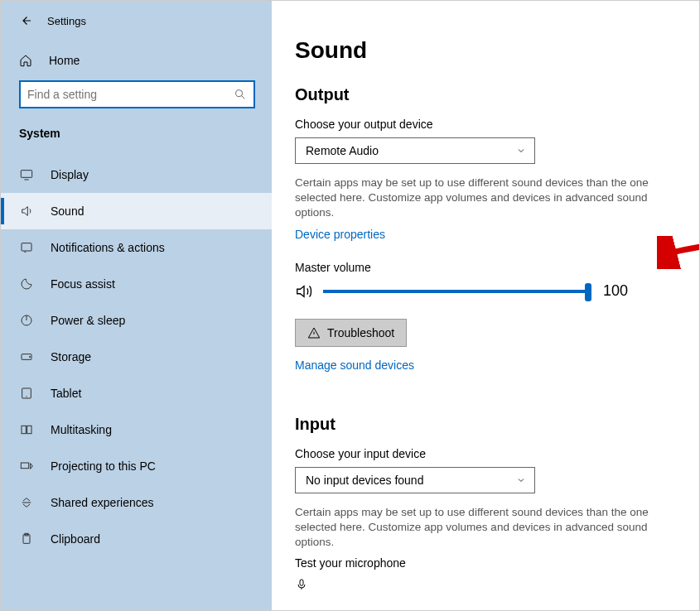 The height and width of the screenshot is (611, 700). What do you see at coordinates (487, 51) in the screenshot?
I see `page-title: Sound` at bounding box center [487, 51].